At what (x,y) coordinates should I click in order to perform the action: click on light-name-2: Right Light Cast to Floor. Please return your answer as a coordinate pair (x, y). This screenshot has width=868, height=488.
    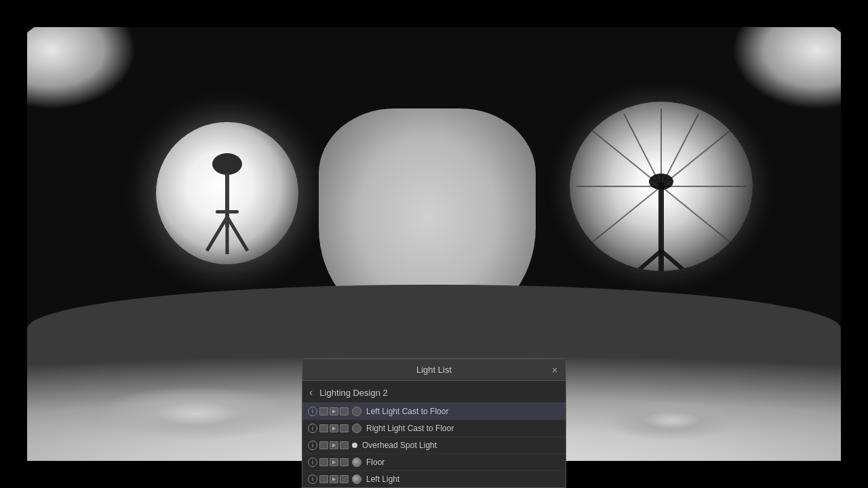
    Looking at the image, I should click on (463, 428).